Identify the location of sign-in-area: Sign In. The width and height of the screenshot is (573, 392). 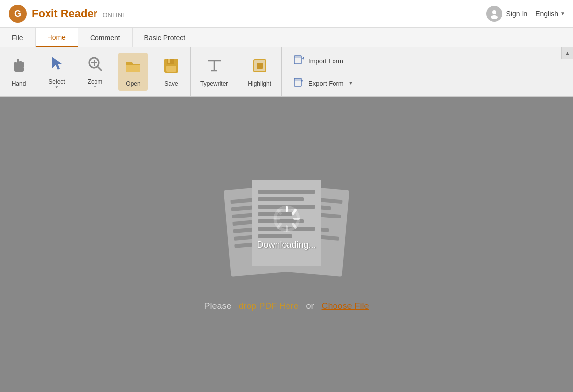
(507, 14).